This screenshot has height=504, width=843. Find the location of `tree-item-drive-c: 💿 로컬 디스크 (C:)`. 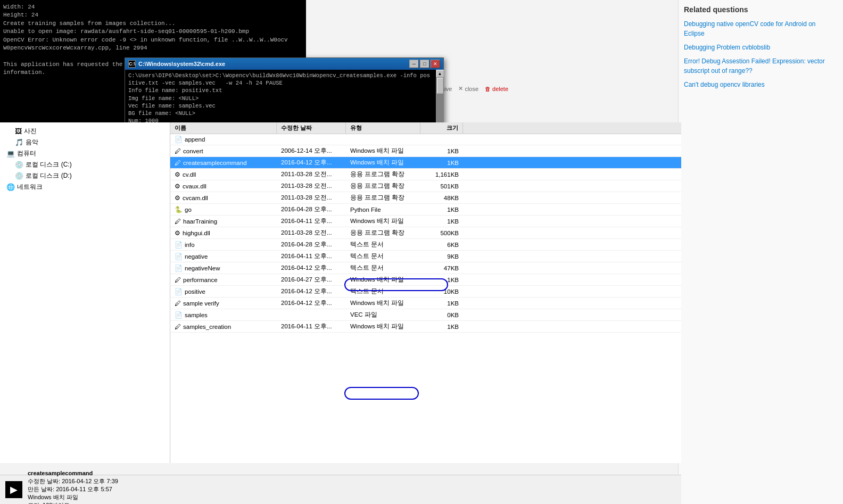

tree-item-drive-c: 💿 로컬 디스크 (C:) is located at coordinates (89, 165).